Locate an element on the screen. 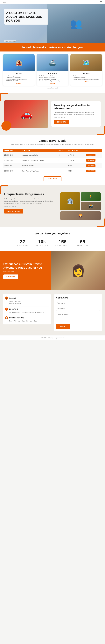 The width and height of the screenshot is (105, 644). programme-image-1: 🏛️ is located at coordinates (70, 202).